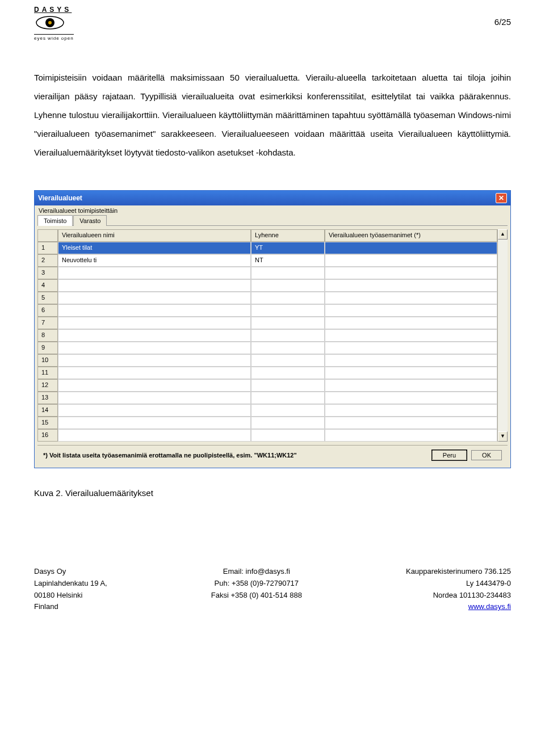 This screenshot has width=545, height=756. I want to click on table-row: 6, so click(267, 310).